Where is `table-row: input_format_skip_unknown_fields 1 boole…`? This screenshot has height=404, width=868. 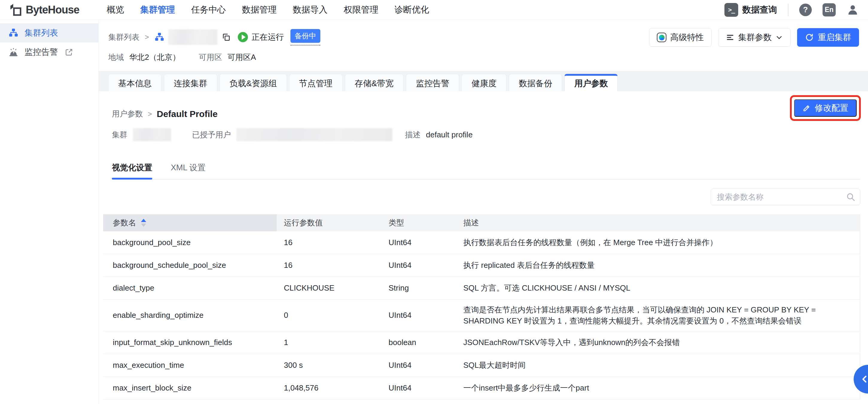
table-row: input_format_skip_unknown_fields 1 boole… is located at coordinates (482, 343).